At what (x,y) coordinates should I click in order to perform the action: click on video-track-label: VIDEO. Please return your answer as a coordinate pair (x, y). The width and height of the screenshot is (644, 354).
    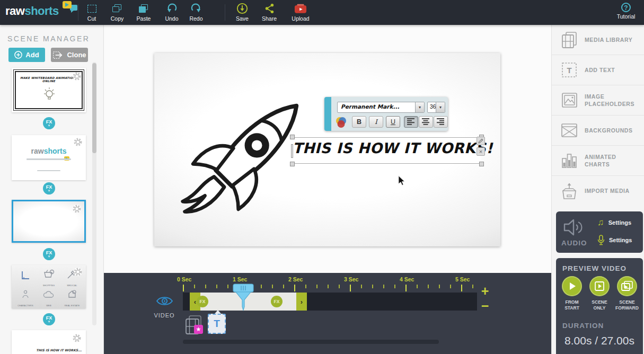
    Looking at the image, I should click on (164, 315).